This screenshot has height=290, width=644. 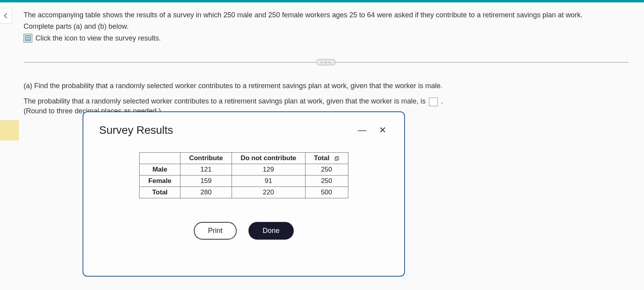 What do you see at coordinates (215, 231) in the screenshot?
I see `print-button: Print` at bounding box center [215, 231].